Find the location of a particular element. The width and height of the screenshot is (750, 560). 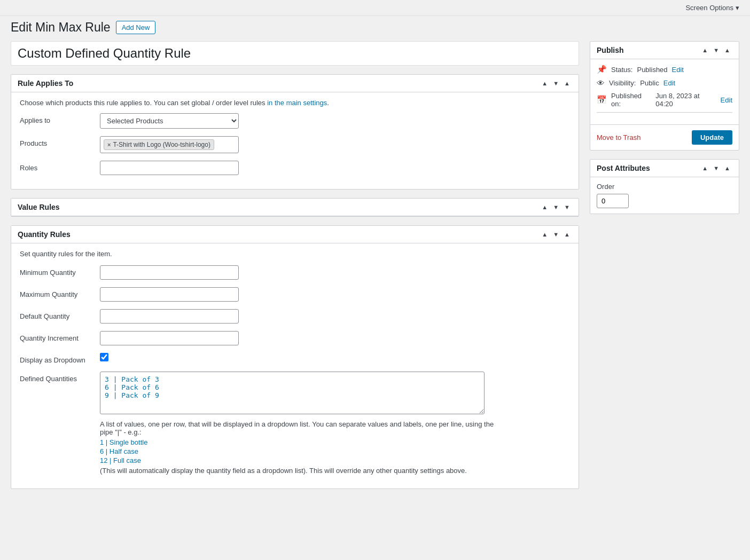

screen-options-chevron: ▾ is located at coordinates (737, 7).